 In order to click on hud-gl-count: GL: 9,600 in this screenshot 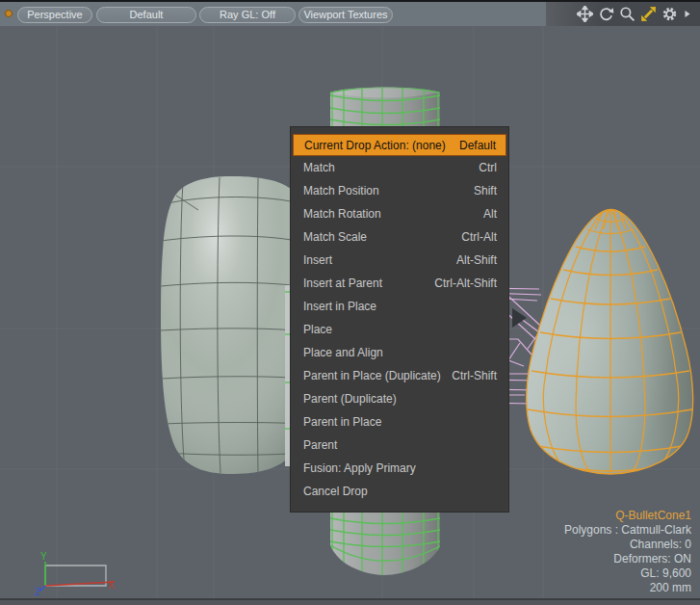, I will do `click(628, 574)`.